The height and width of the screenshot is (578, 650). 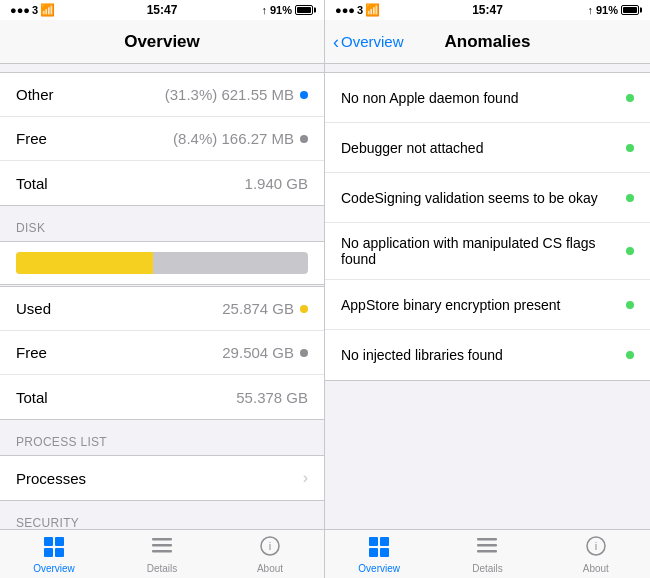 What do you see at coordinates (265, 308) in the screenshot?
I see `disk-used-value: 25.874 GB` at bounding box center [265, 308].